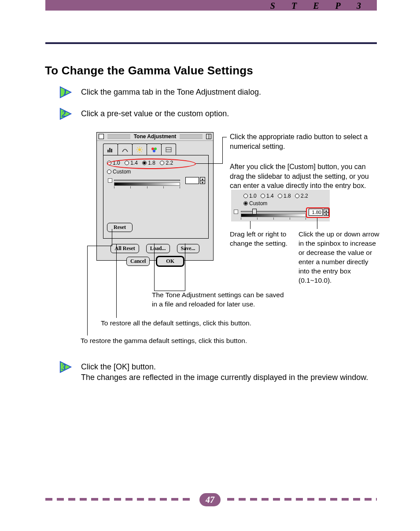 The height and width of the screenshot is (531, 420). Describe the element at coordinates (149, 70) in the screenshot. I see `page-title: To Change the Gamma Value Settings` at that location.